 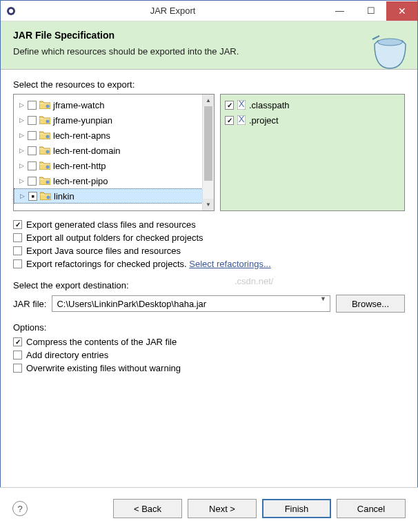 I want to click on file-item: X.project, so click(x=312, y=120).